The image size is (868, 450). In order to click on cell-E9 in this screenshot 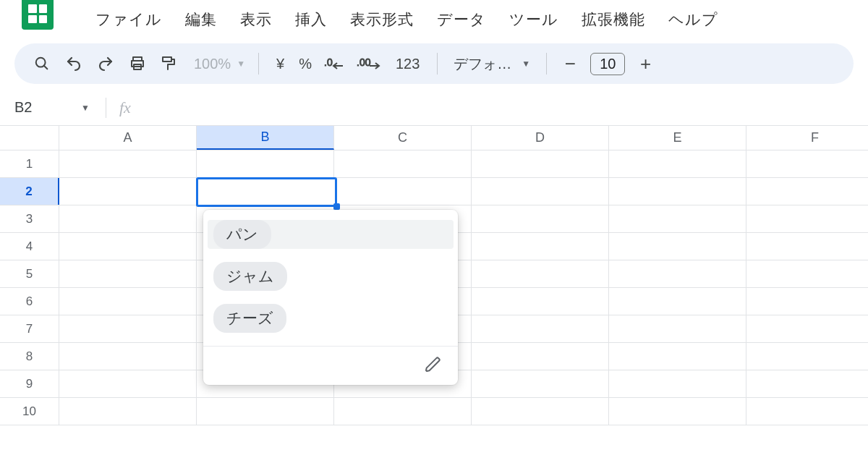, I will do `click(678, 383)`.